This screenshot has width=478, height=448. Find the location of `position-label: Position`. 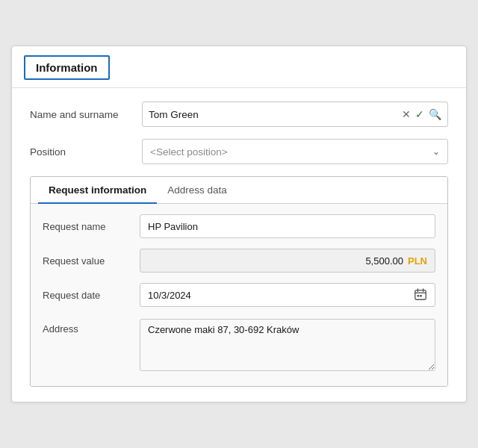

position-label: Position is located at coordinates (86, 152).